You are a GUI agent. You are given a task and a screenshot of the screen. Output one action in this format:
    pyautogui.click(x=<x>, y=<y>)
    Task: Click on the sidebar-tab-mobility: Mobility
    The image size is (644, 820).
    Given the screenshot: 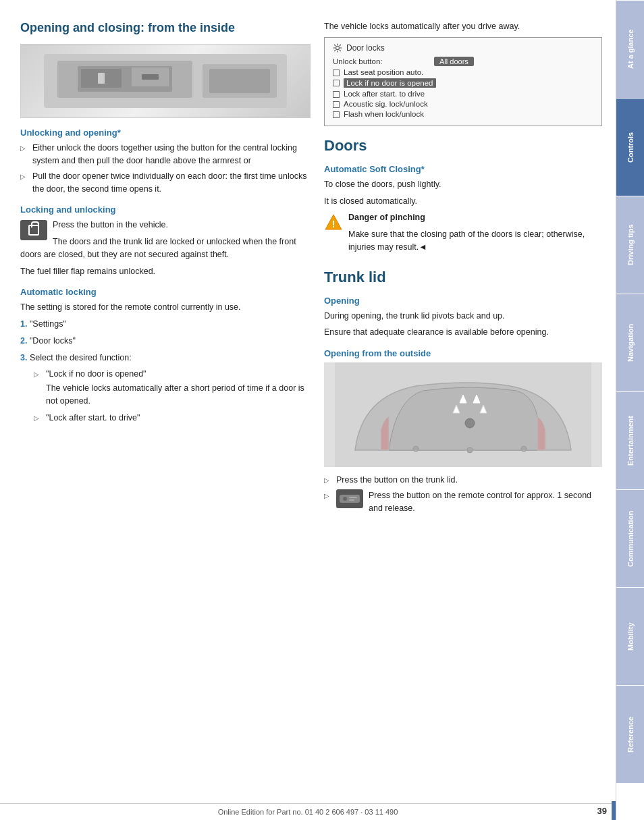 What is the action you would take?
    pyautogui.click(x=630, y=636)
    